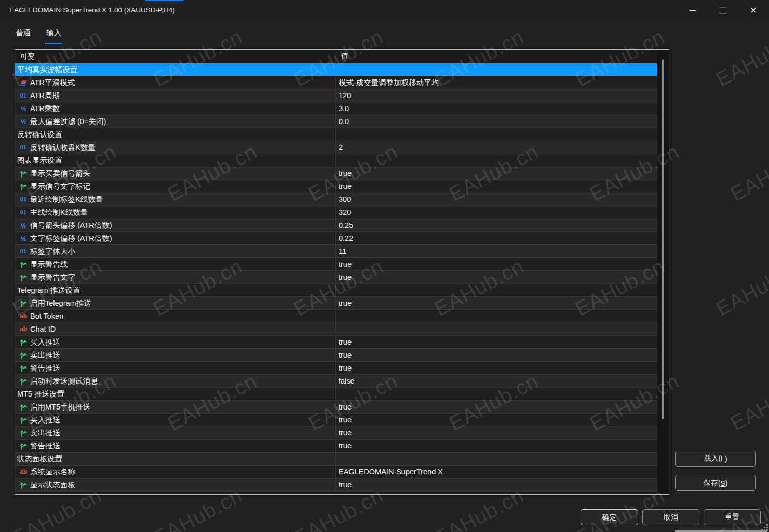 The height and width of the screenshot is (532, 769). I want to click on param-value: 2, so click(341, 147).